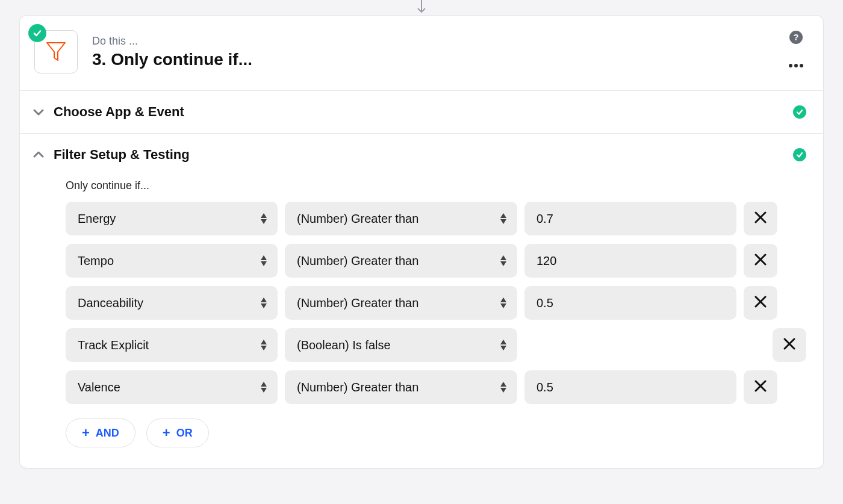  I want to click on or-label: OR, so click(184, 434).